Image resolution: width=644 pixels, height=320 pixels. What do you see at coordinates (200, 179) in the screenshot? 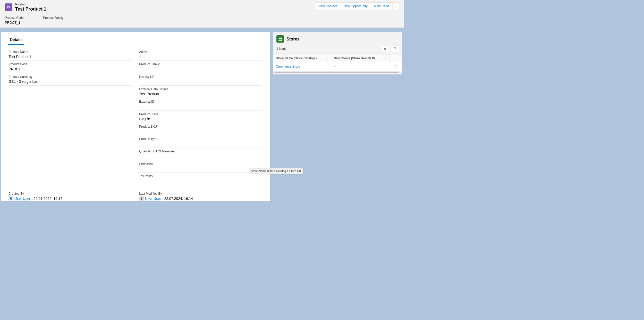
I see `field-tax-policy: Tax Policy` at bounding box center [200, 179].